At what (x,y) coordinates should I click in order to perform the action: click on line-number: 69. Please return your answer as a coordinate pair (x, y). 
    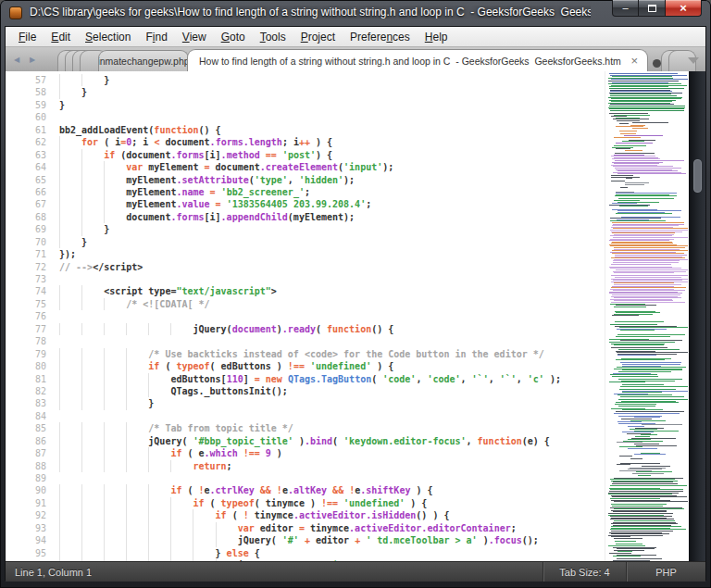
    Looking at the image, I should click on (26, 230).